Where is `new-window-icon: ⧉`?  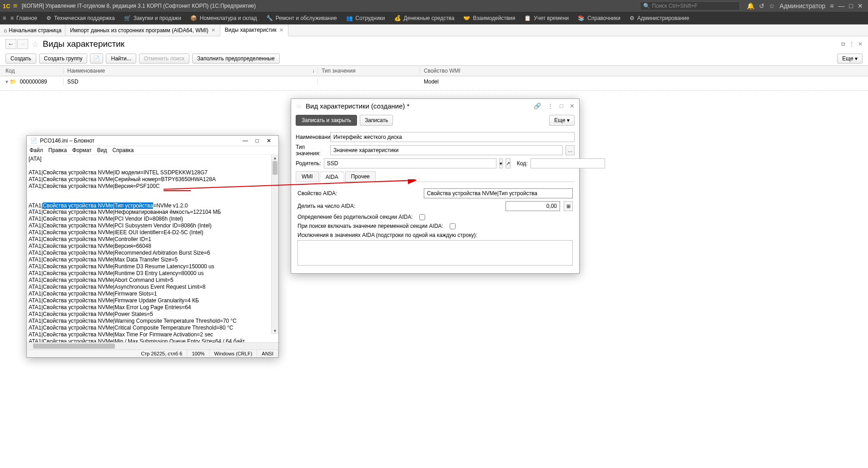
new-window-icon: ⧉ is located at coordinates (843, 44).